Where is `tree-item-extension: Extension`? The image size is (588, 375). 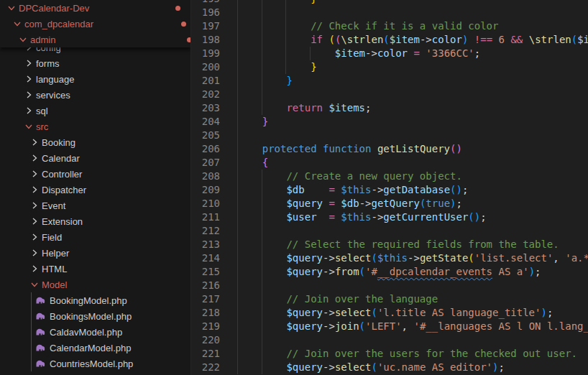 tree-item-extension: Extension is located at coordinates (95, 221).